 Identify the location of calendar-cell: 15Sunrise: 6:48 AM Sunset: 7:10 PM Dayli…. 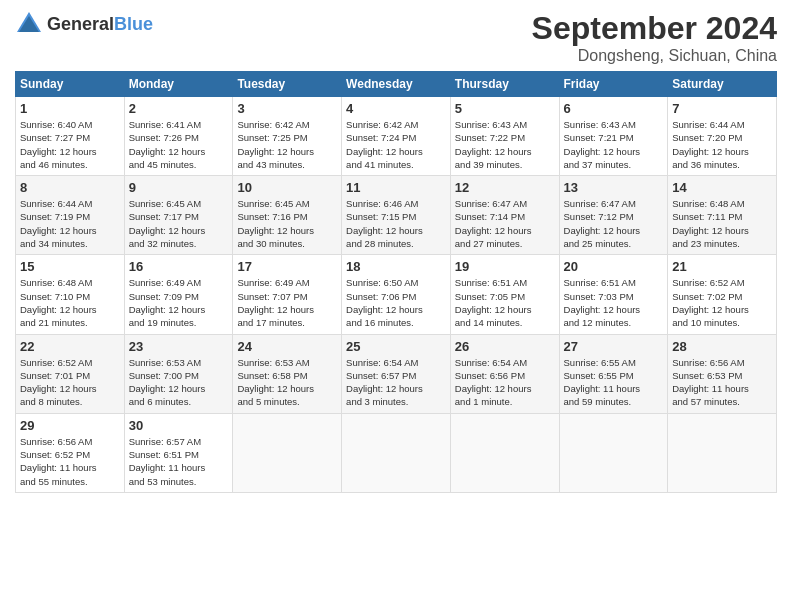
(70, 294).